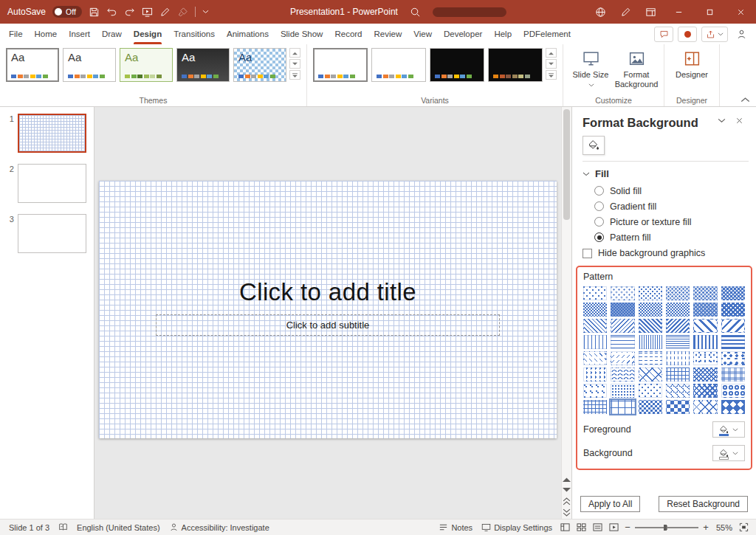 This screenshot has width=756, height=535. What do you see at coordinates (595, 407) in the screenshot?
I see `pattern-small-grid` at bounding box center [595, 407].